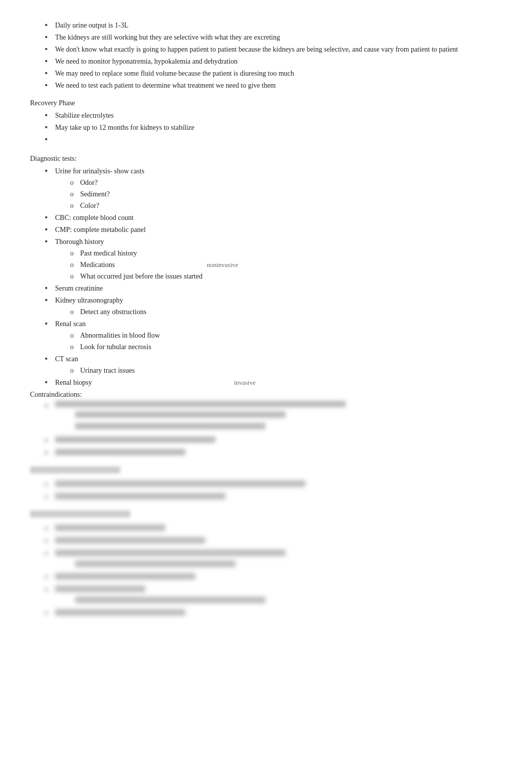  What do you see at coordinates (281, 336) in the screenshot?
I see `sub-list-item-blood-flow: Abnormalities in blood flow` at bounding box center [281, 336].